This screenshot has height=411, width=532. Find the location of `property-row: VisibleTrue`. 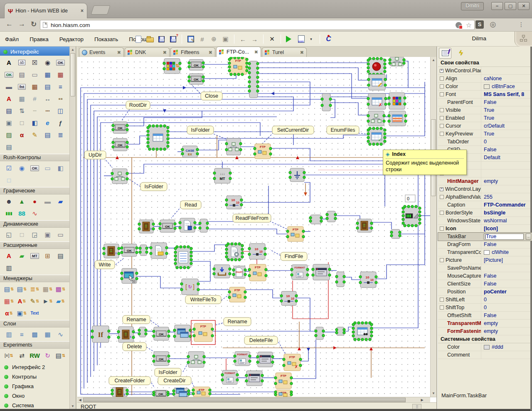

property-row: VisibleTrue is located at coordinates (485, 111).